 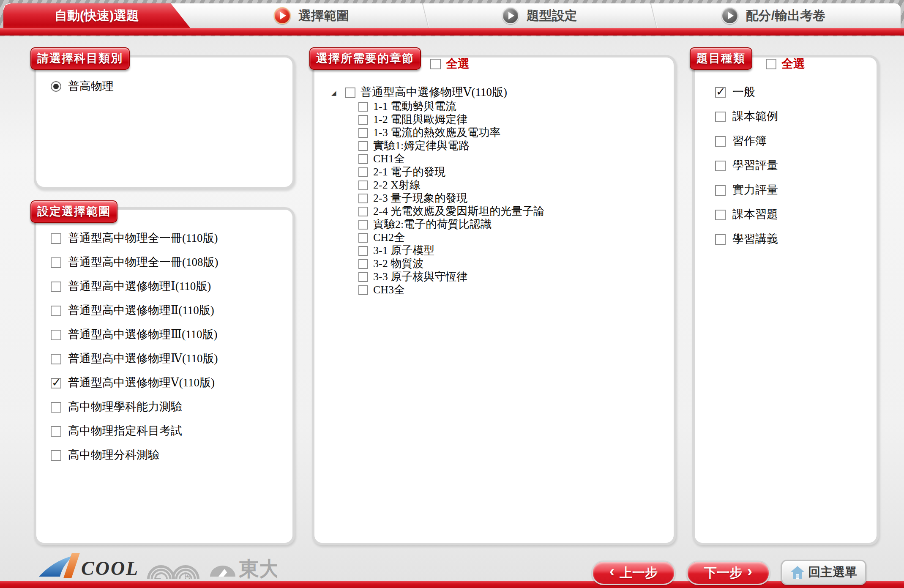 What do you see at coordinates (97, 16) in the screenshot?
I see `tab-auto-quick-select: 自動(快速)選題` at bounding box center [97, 16].